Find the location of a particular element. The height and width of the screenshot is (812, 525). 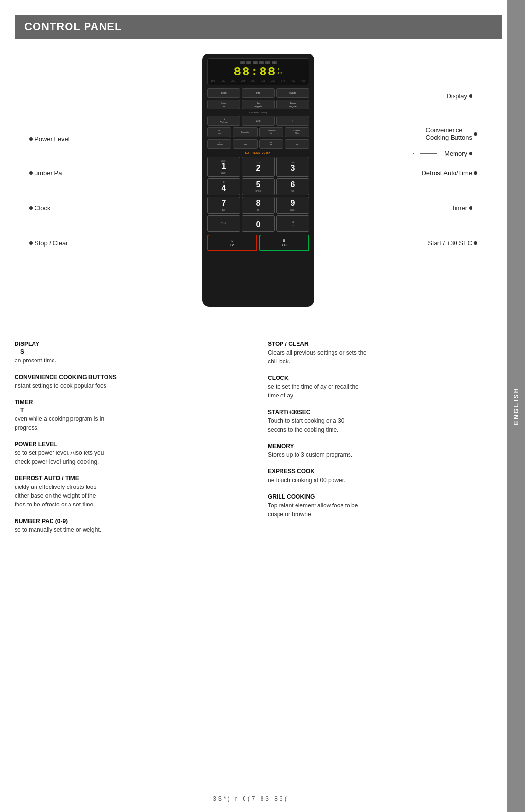

desc-power-level: POWER LEVEL se to set power level. Also … is located at coordinates (131, 453).